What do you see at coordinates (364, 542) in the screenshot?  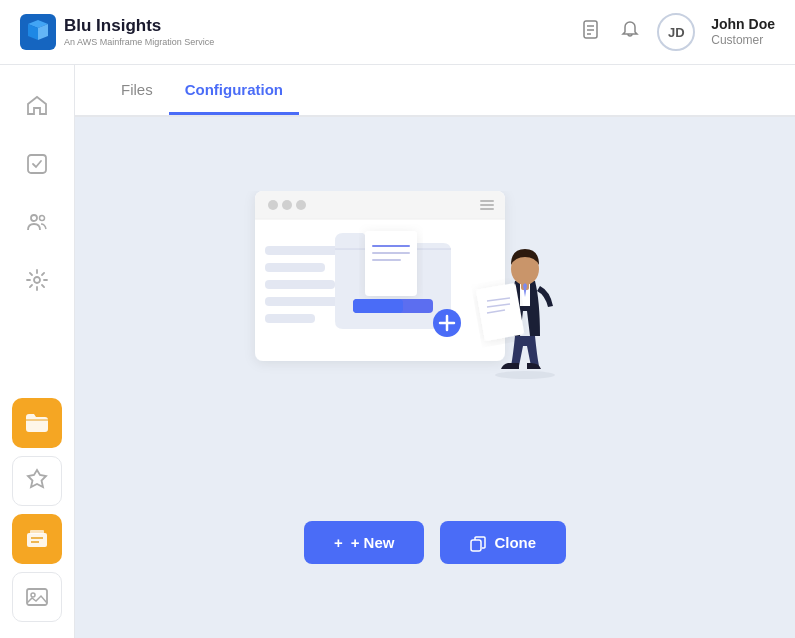 I see `new-button: + + New` at bounding box center [364, 542].